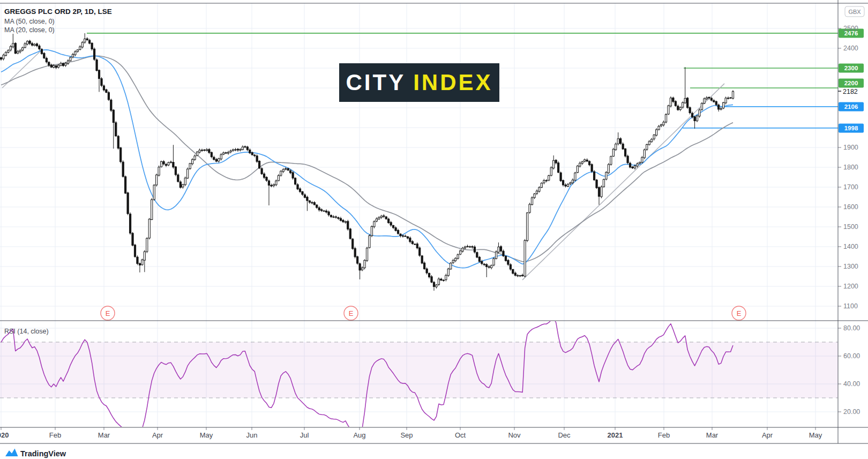 The height and width of the screenshot is (459, 868). I want to click on ma50-legend: MA (50, close, 0), so click(29, 21).